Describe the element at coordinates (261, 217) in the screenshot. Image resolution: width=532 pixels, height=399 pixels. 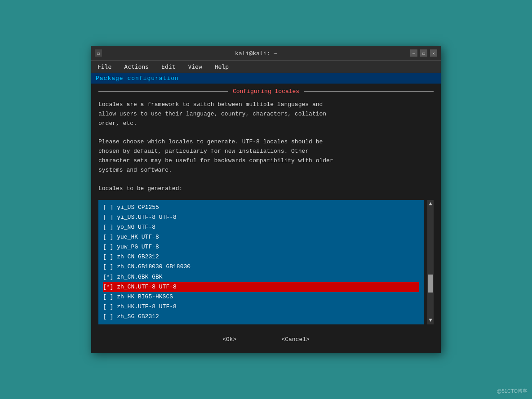
I see `list-item: [ ] yi_US.UTF-8 UTF-8` at that location.